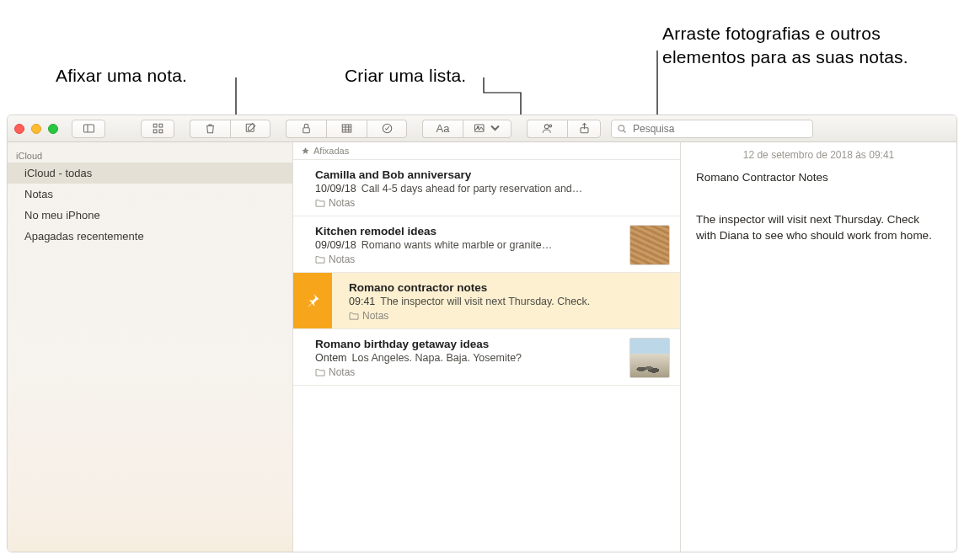 This screenshot has width=964, height=560. What do you see at coordinates (387, 129) in the screenshot?
I see `checklist-button` at bounding box center [387, 129].